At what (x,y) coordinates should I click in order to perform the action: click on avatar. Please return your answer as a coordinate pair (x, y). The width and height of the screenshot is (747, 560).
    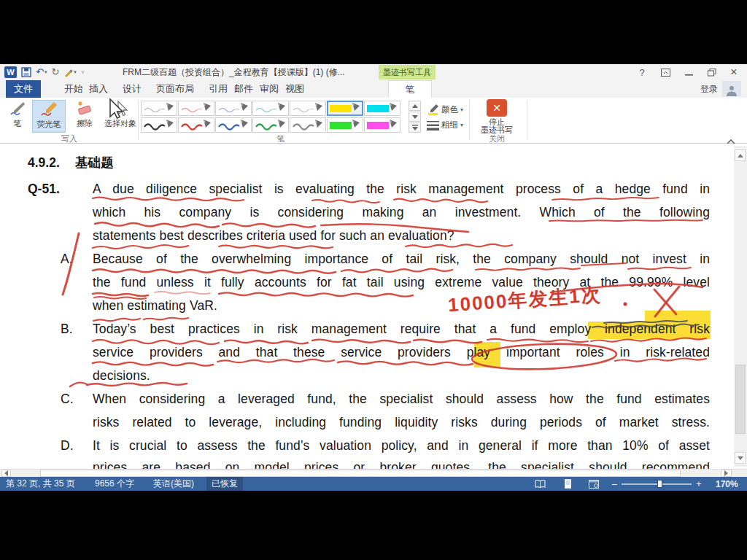
    Looking at the image, I should click on (732, 89).